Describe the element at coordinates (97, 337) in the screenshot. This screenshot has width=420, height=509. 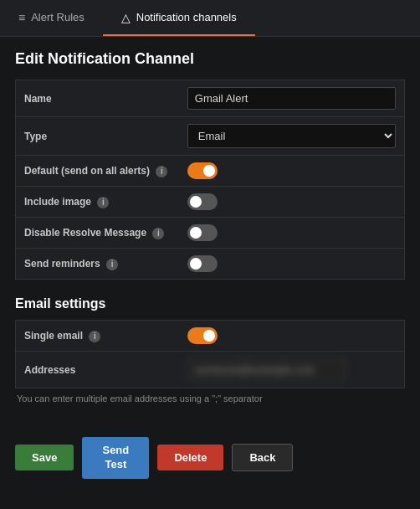
I see `single-email-label: Single email i` at that location.